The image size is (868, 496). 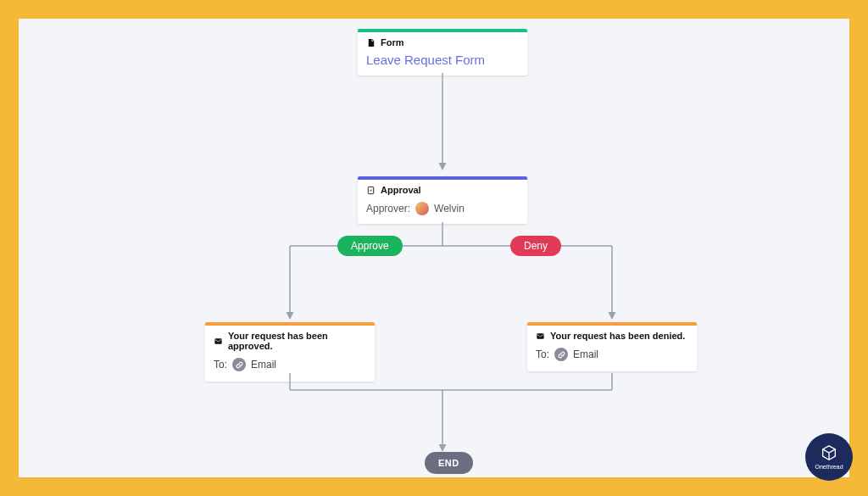 What do you see at coordinates (442, 59) in the screenshot?
I see `form-title: Leave Request Form` at bounding box center [442, 59].